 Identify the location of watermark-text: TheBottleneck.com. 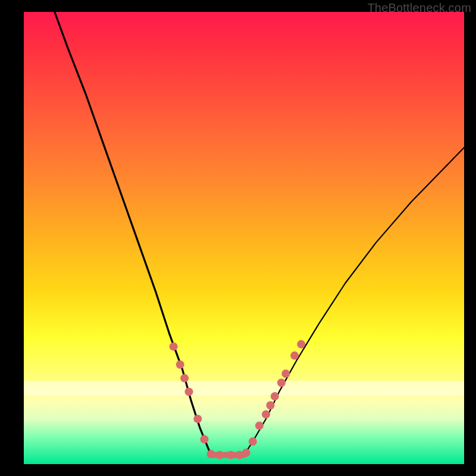
(419, 8).